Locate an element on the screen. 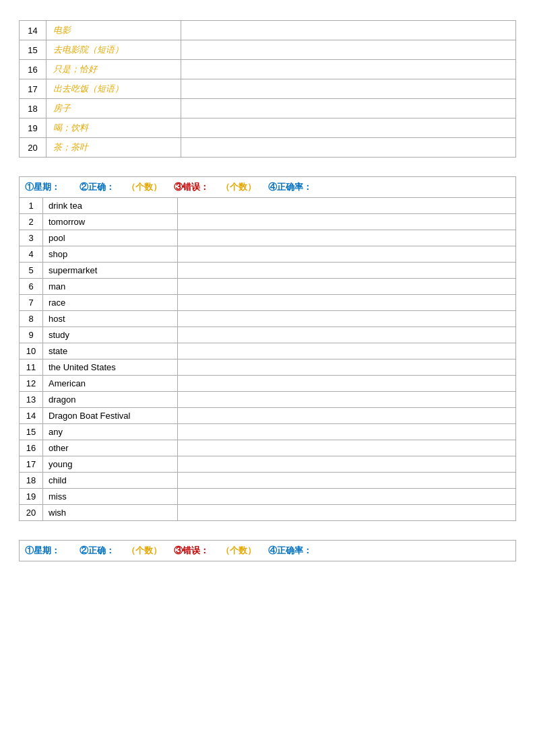 Image resolution: width=535 pixels, height=756 pixels. quiz-header-row: ①星期： ②正确： （个数） ③错误： （个数） ④正确率： is located at coordinates (268, 187).